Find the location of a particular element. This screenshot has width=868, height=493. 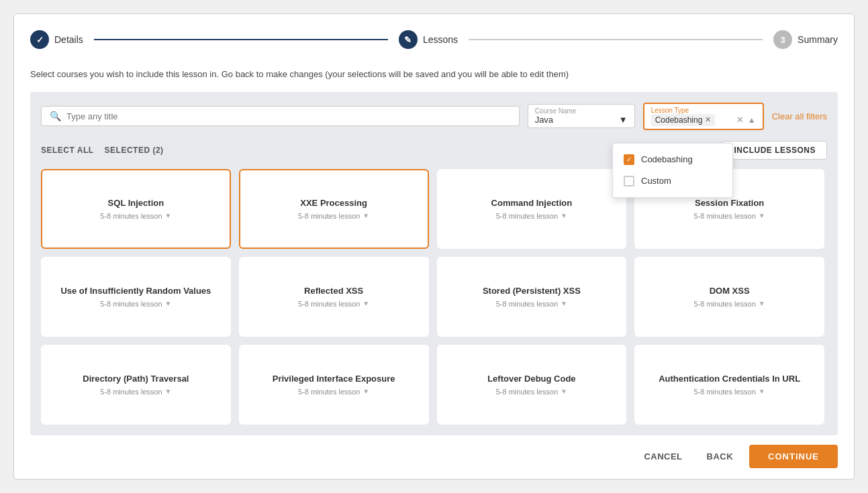

lesson-card: Directory (Path) Traversal 5-8 minutes l… is located at coordinates (136, 385).